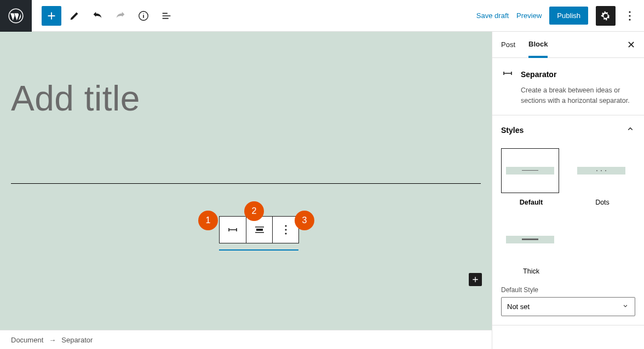  Describe the element at coordinates (531, 246) in the screenshot. I see `style-thick: Thick` at that location.